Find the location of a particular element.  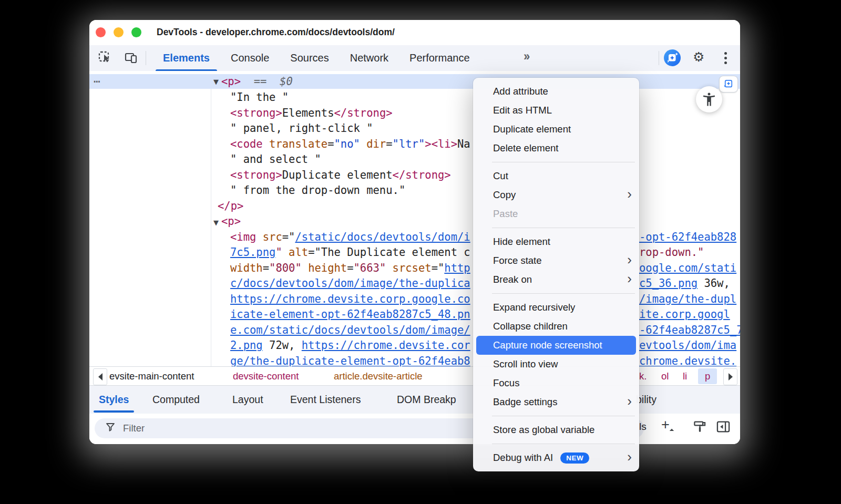

code-token: = is located at coordinates (331, 144).